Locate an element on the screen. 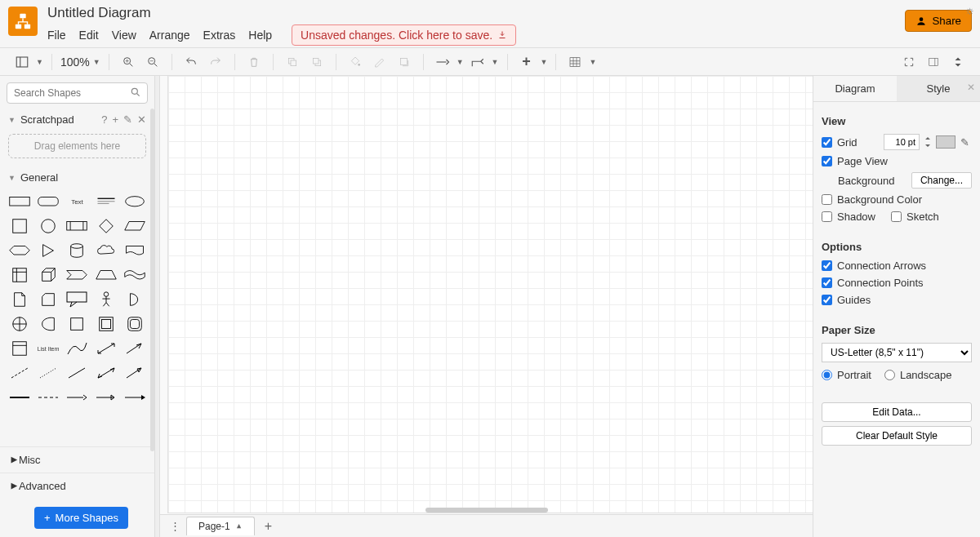 The width and height of the screenshot is (980, 537). plus-icon: + is located at coordinates (115, 119).